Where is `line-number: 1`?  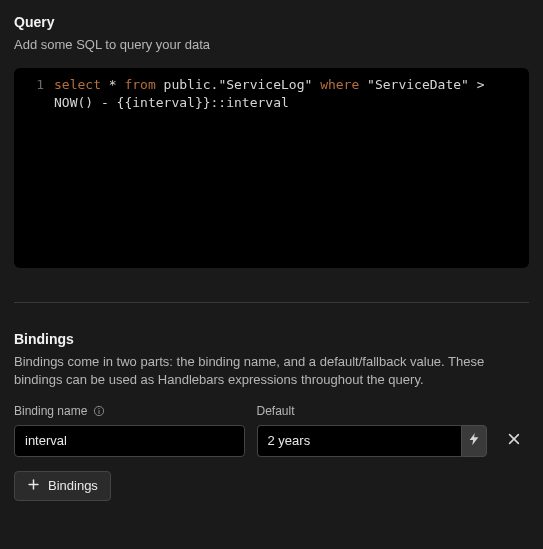
line-number: 1 is located at coordinates (34, 94).